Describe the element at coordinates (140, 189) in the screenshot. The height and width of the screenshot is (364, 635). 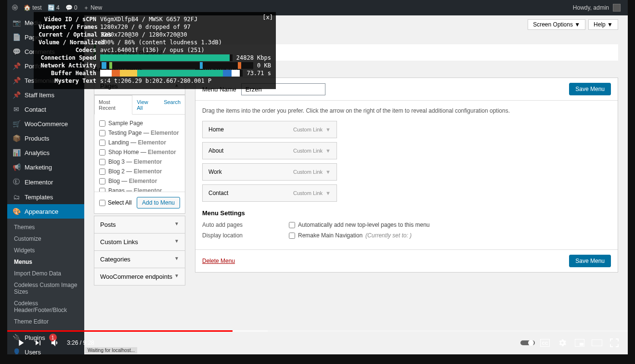
I see `page-checkbox-item: Banas — Elementor` at that location.